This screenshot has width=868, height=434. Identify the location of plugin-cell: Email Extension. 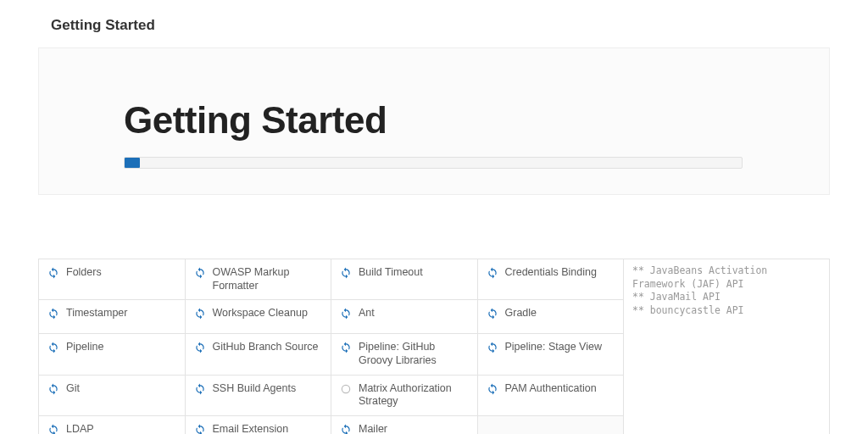
(259, 426).